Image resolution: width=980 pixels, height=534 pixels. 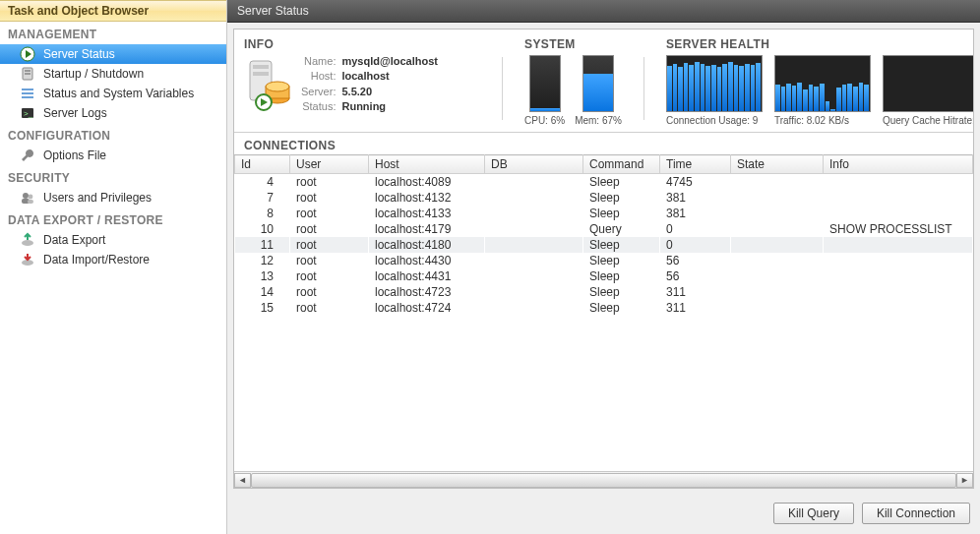 What do you see at coordinates (714, 90) in the screenshot?
I see `health-item: Connection Usage: 9` at bounding box center [714, 90].